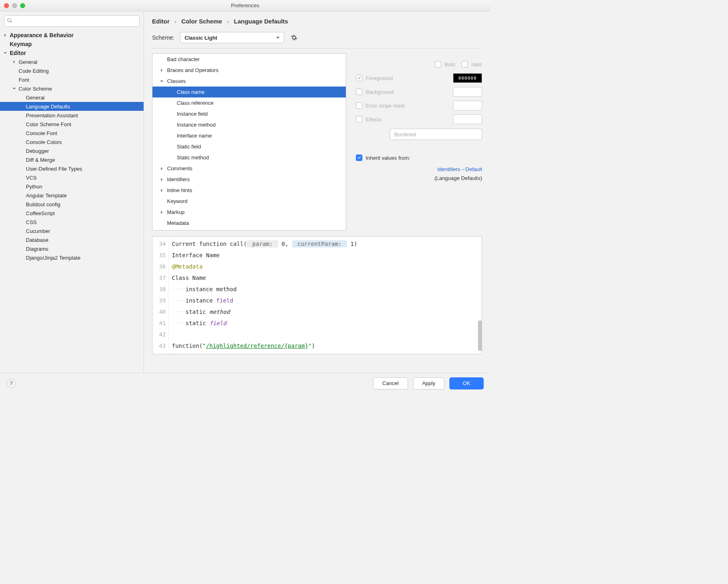  I want to click on inherit-label: Inherit values from:, so click(388, 158).